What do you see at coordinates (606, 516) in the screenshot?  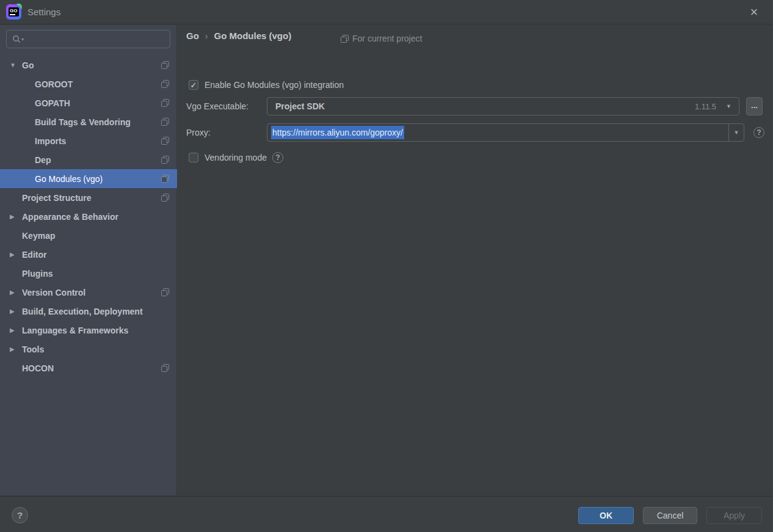 I see `ok-button: OK` at bounding box center [606, 516].